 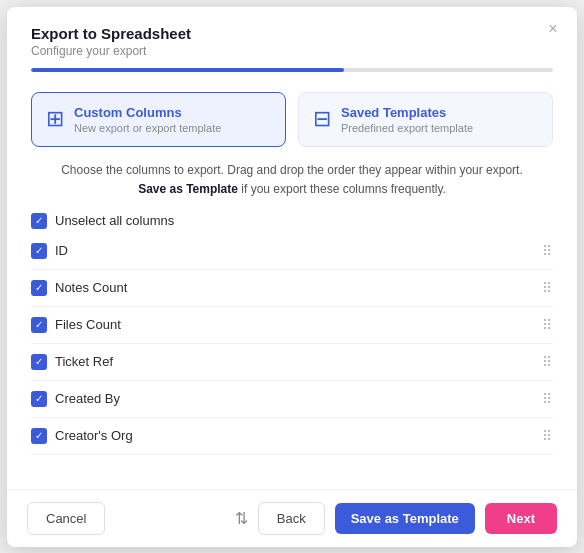 What do you see at coordinates (62, 250) in the screenshot?
I see `column-label-id: ID` at bounding box center [62, 250].